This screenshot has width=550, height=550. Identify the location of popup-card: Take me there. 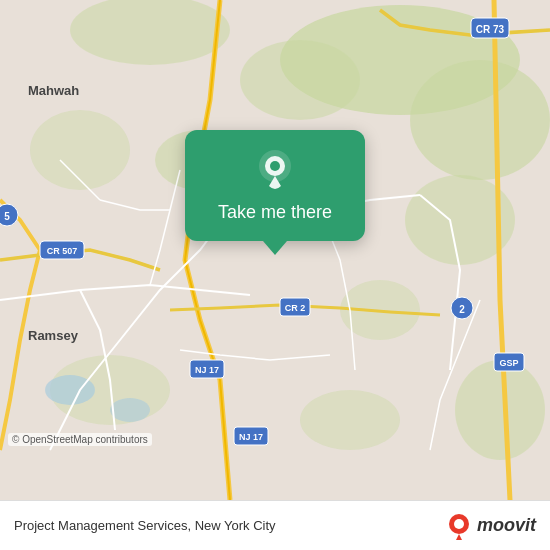
(275, 186).